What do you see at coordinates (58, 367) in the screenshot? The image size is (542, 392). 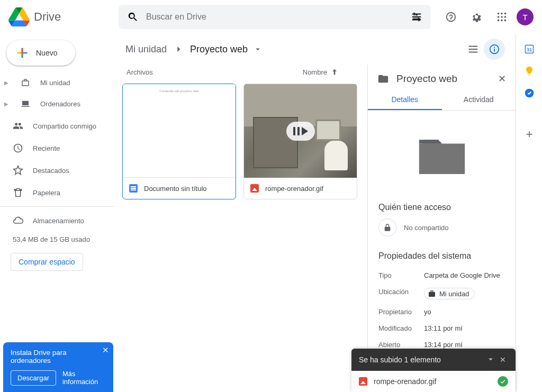 I see `promo-toast: ✕ Instala Drive para ordenadores Descarg…` at bounding box center [58, 367].